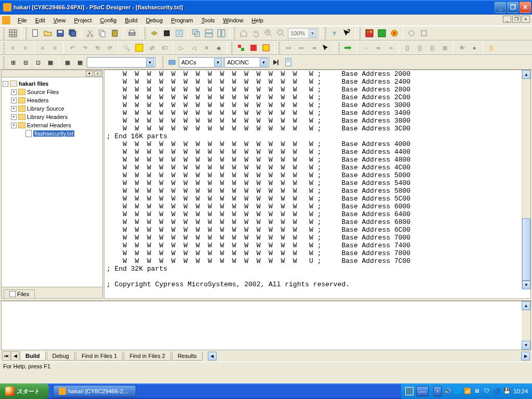  Describe the element at coordinates (52, 134) in the screenshot. I see `tree-item-selected: flashsecurity.txt` at that location.